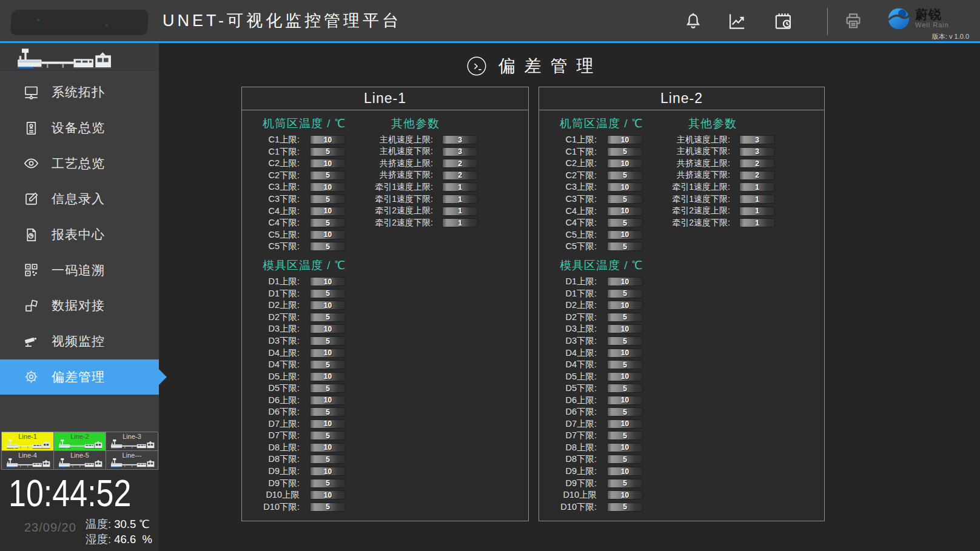  Describe the element at coordinates (573, 353) in the screenshot. I see `limit-label: D4上限:` at that location.